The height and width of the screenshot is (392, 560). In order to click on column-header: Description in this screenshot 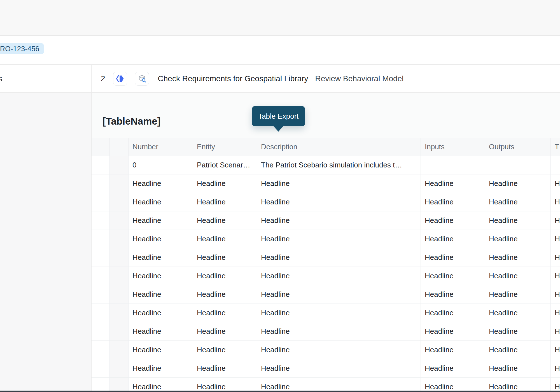, I will do `click(339, 147)`.